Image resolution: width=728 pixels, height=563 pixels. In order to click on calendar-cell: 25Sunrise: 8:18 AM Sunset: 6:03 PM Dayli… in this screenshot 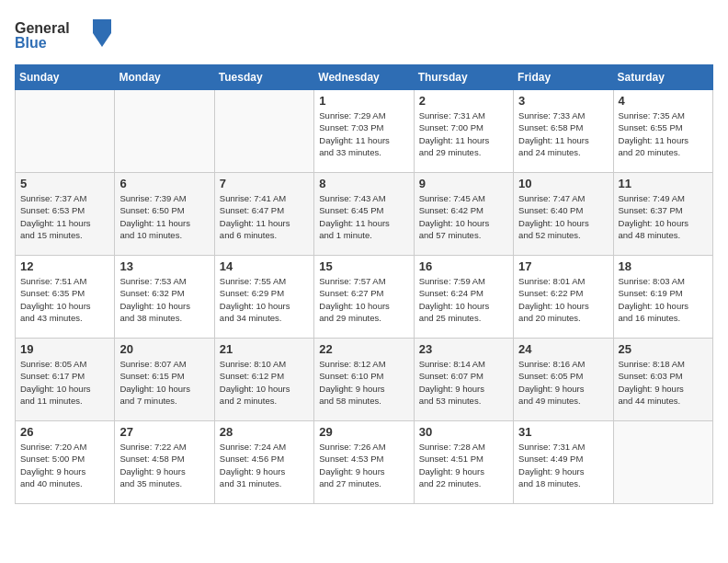, I will do `click(663, 380)`.